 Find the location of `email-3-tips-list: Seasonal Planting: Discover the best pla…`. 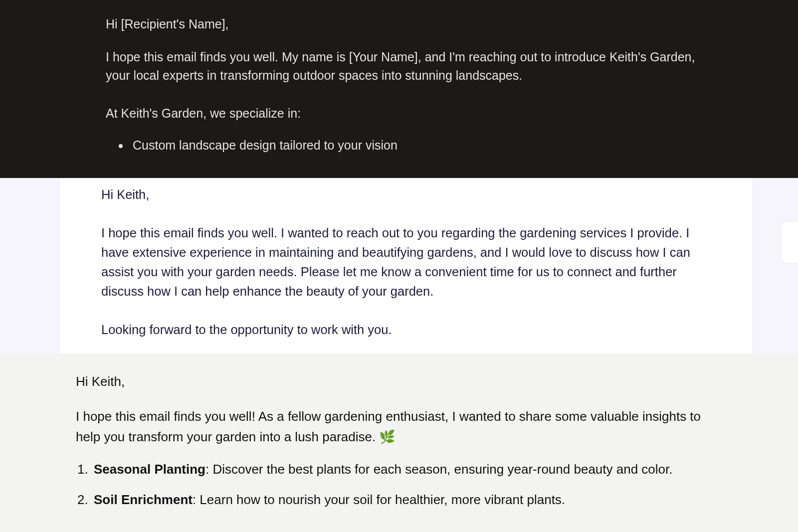

email-3-tips-list: Seasonal Planting: Discover the best pla… is located at coordinates (402, 485).